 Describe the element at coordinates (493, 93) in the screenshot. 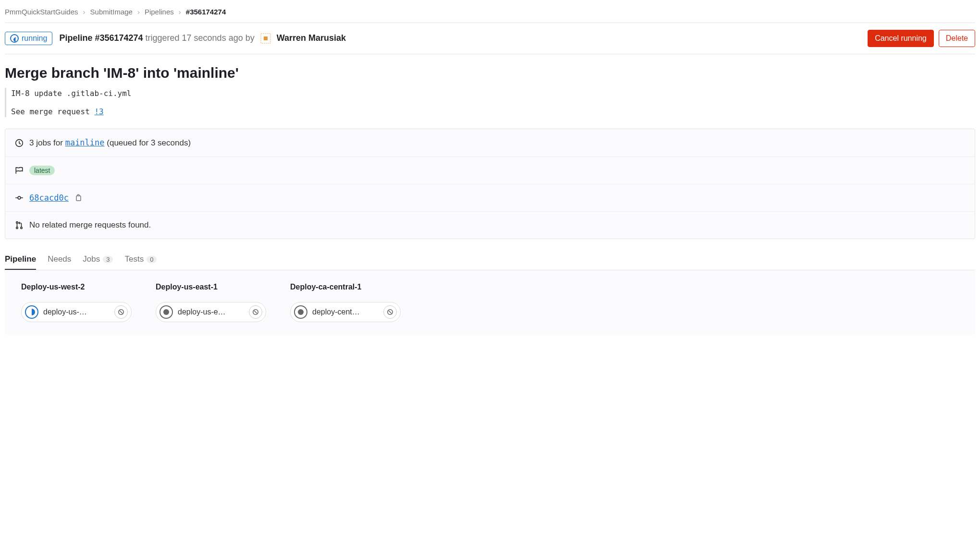

I see `commit-desc-line: IM-8 update .gitlab-ci.yml` at that location.